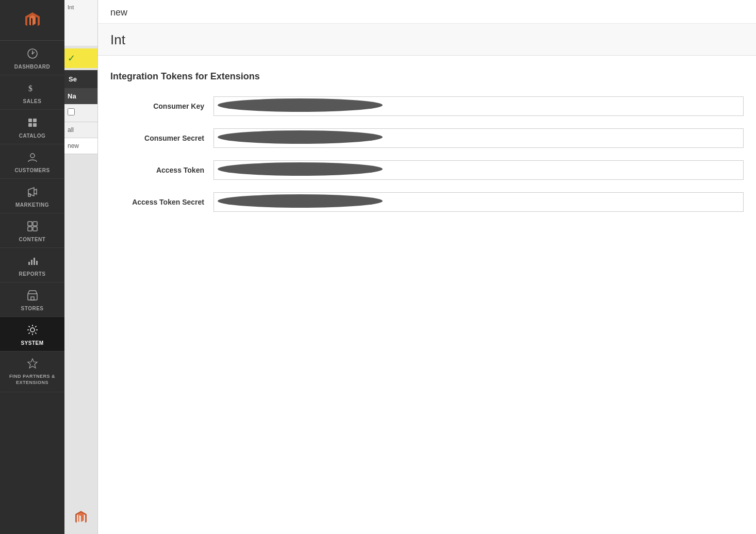  What do you see at coordinates (81, 518) in the screenshot?
I see `magento-bottom-icon` at bounding box center [81, 518].